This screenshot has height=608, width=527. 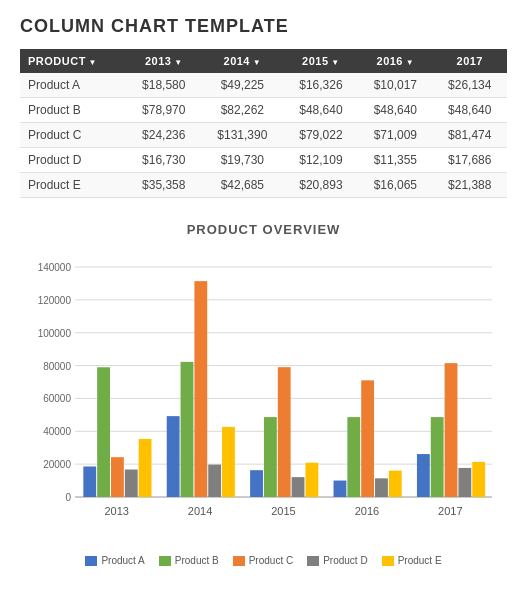 What do you see at coordinates (164, 110) in the screenshot?
I see `table-cell: $78,970` at bounding box center [164, 110].